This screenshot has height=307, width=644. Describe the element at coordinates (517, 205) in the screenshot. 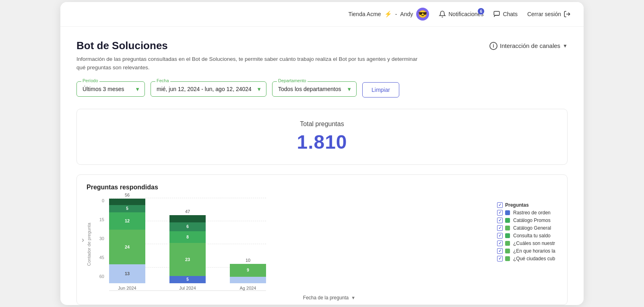

I see `legend-label: Preguntas` at that location.